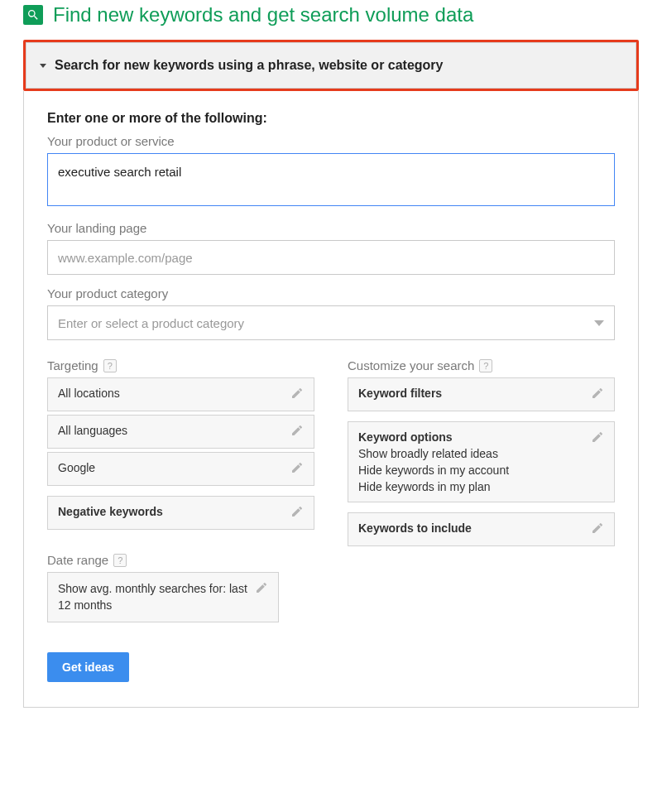 The height and width of the screenshot is (812, 662). Describe the element at coordinates (434, 462) in the screenshot. I see `keyword-options-lines: Keyword options Show broadly related ide…` at that location.